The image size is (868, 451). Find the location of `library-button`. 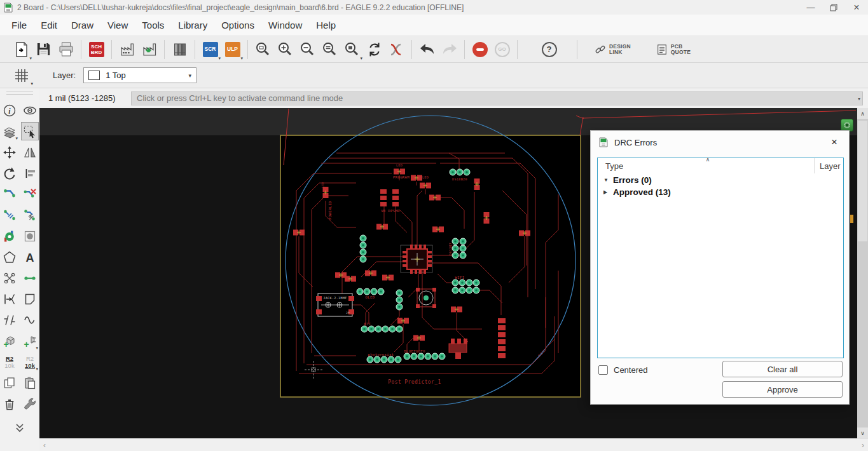

library-button is located at coordinates (179, 50).